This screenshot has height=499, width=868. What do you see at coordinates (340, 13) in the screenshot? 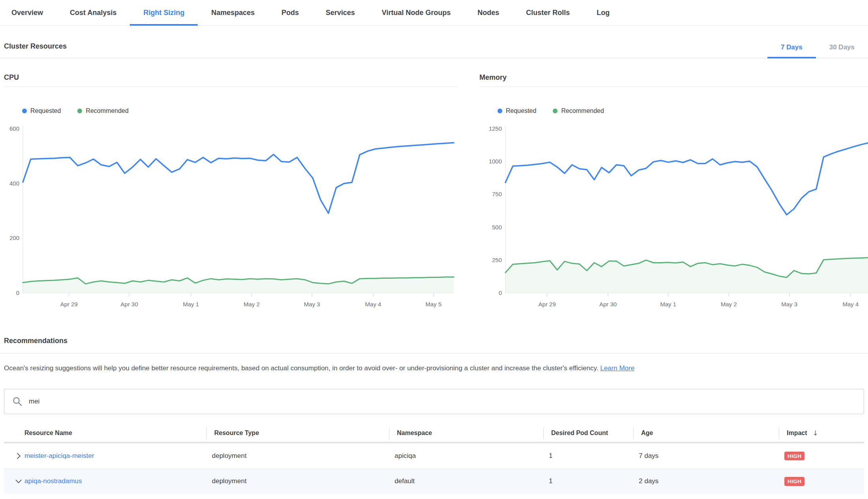
I see `tab-services: Services` at bounding box center [340, 13].